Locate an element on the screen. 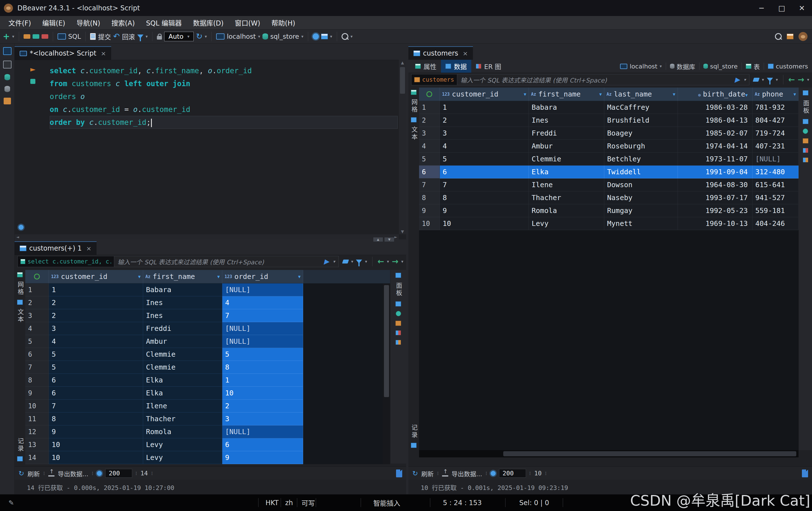 The height and width of the screenshot is (511, 812). refresh-icon: ↻ is located at coordinates (22, 473).